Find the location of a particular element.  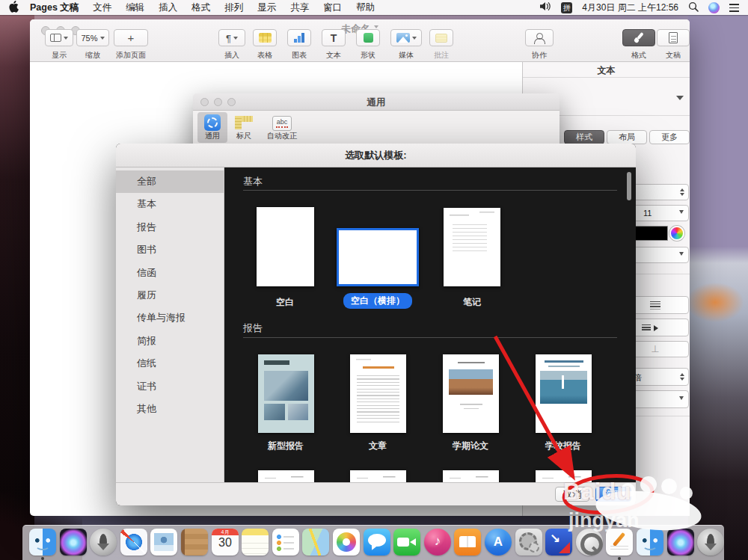

dock-app-store-icon is located at coordinates (498, 542).